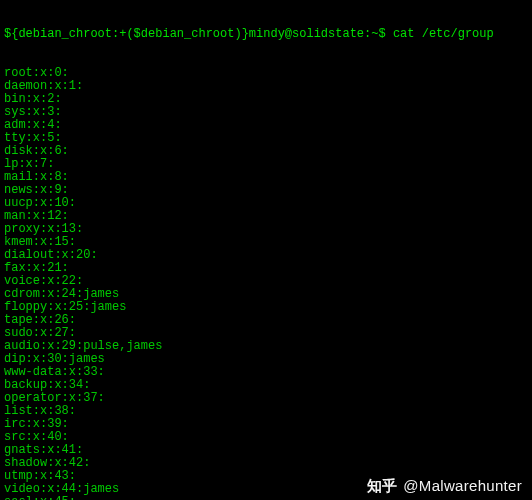  What do you see at coordinates (266, 424) in the screenshot?
I see `group-line: irc:x:39:` at bounding box center [266, 424].